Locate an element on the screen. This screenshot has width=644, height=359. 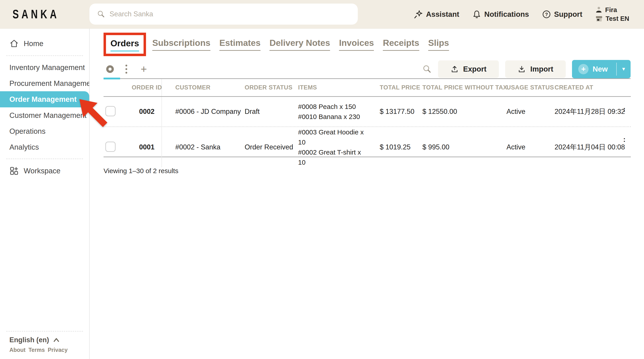
assistant-label: Assistant is located at coordinates (442, 14).